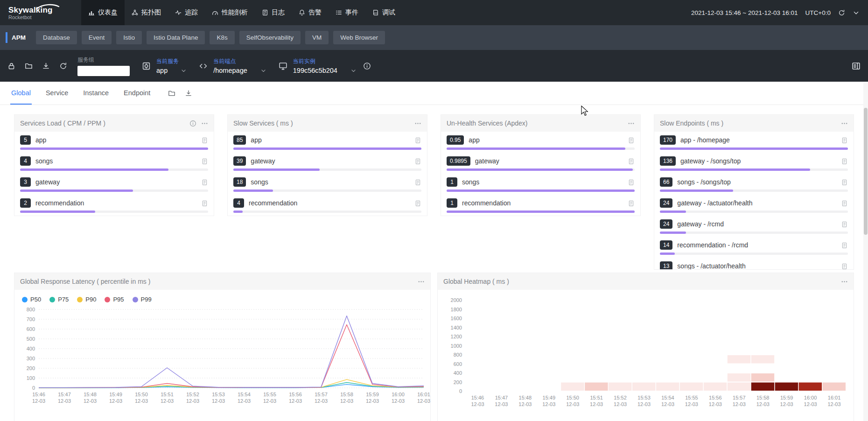 The width and height of the screenshot is (868, 421). Describe the element at coordinates (328, 184) in the screenshot. I see `metric-row: 18songs` at that location.